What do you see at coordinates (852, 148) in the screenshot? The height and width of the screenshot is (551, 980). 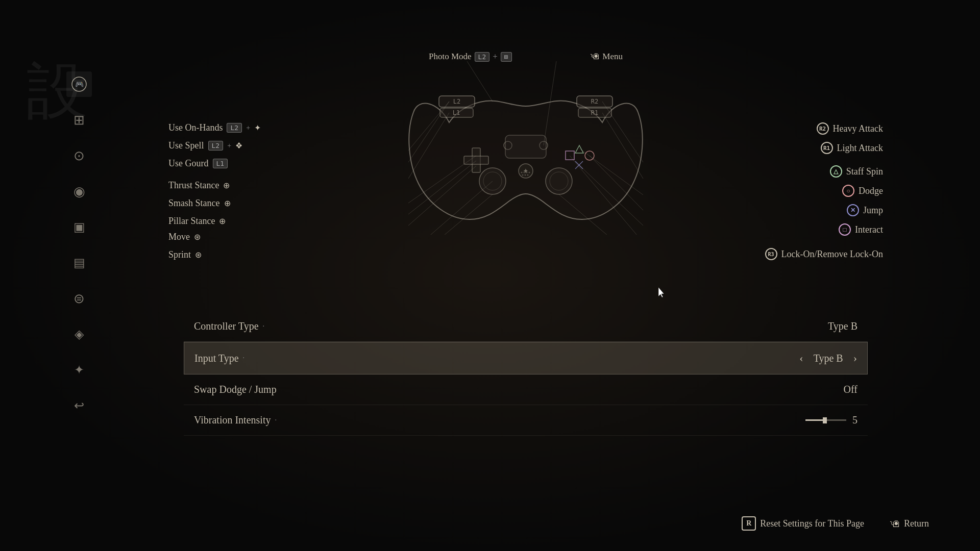 I see `light-attack-label: R1 Light Attack` at bounding box center [852, 148].